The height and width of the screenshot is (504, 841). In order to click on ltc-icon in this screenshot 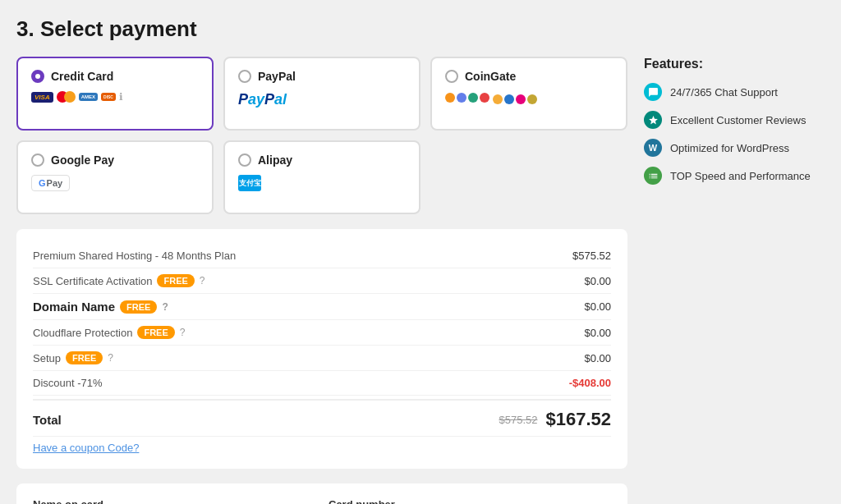, I will do `click(532, 99)`.